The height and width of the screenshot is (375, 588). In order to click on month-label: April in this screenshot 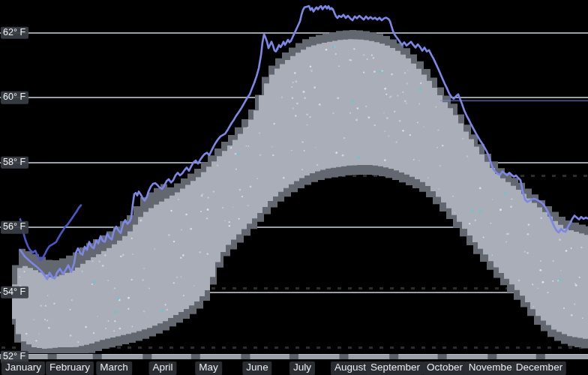, I will do `click(162, 368)`.